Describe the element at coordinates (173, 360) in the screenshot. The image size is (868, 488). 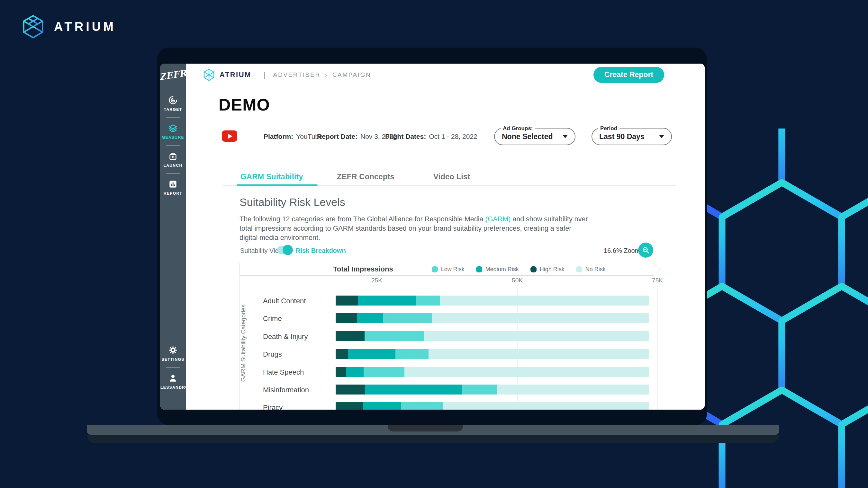
I see `sidebar-item-label: SETTINGS` at that location.